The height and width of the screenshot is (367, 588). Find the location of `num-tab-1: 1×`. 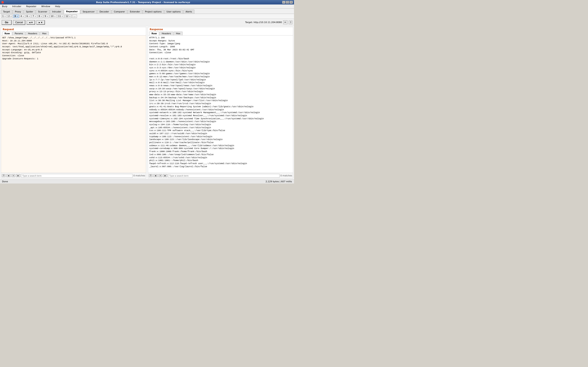

num-tab-1: 1× is located at coordinates (4, 16).